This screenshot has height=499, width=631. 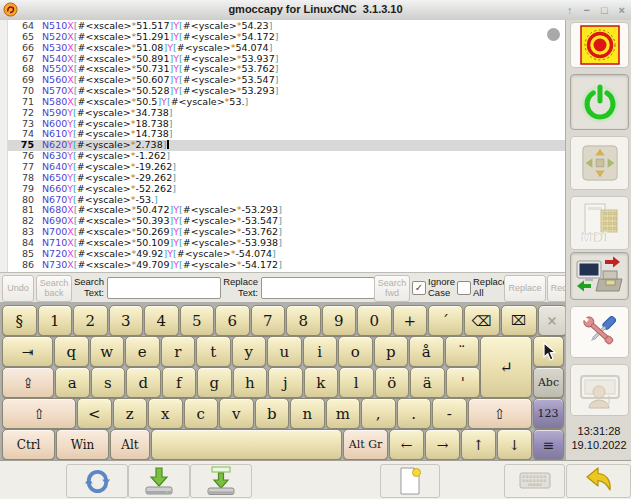 What do you see at coordinates (419, 288) in the screenshot?
I see `ignore-case-checkbox: ✓` at bounding box center [419, 288].